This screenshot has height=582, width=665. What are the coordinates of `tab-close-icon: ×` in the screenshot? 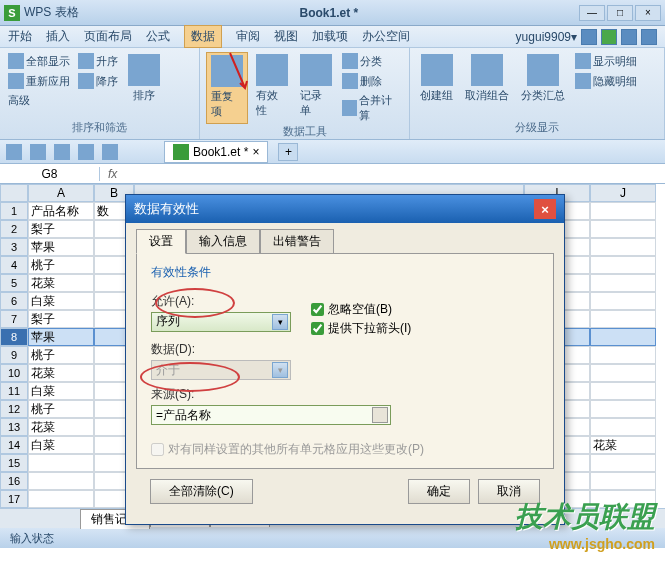 It's located at (256, 152).